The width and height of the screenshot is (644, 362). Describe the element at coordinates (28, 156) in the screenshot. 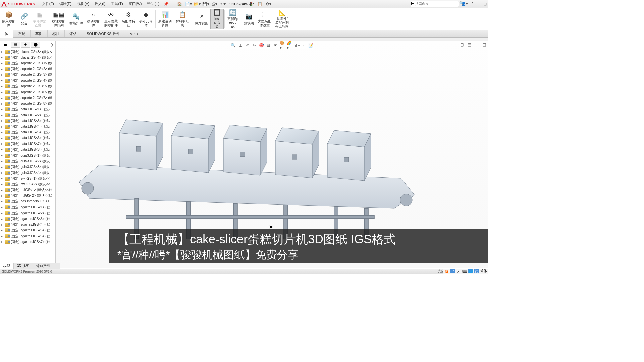

I see `tree-item: ▸(固定) guia3.IGS<1> (默认` at that location.